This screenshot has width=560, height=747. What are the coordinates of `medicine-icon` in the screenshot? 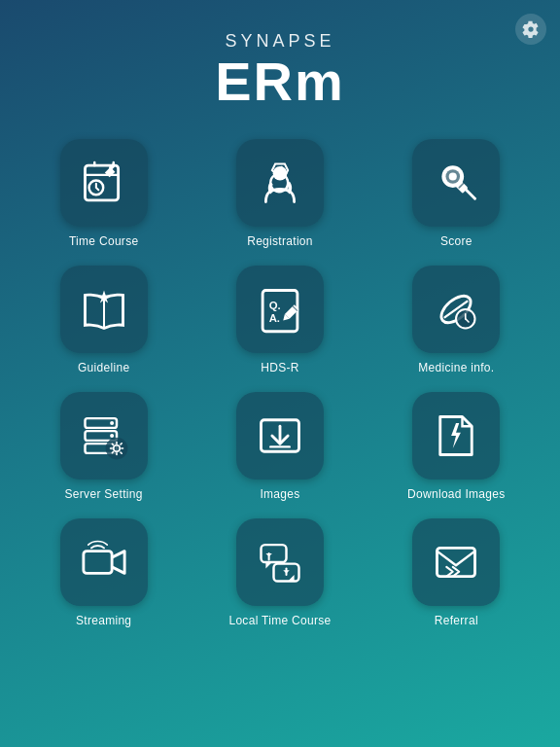 It's located at (456, 309).